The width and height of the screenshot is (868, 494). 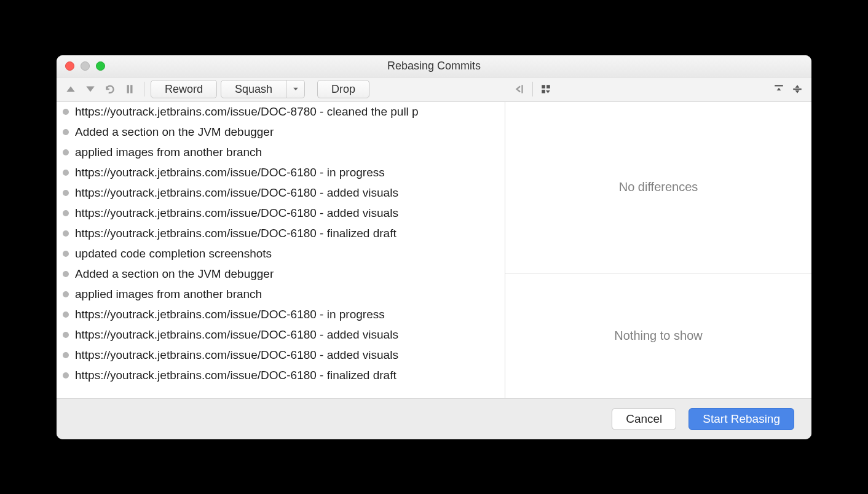 What do you see at coordinates (253, 89) in the screenshot?
I see `squash-button: Squash` at bounding box center [253, 89].